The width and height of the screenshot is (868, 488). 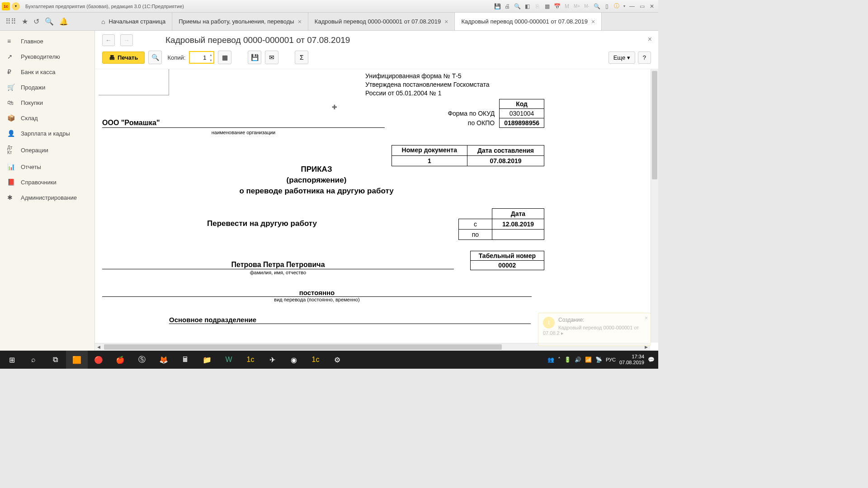 What do you see at coordinates (611, 360) in the screenshot?
I see `language-indicator: РУС` at bounding box center [611, 360].